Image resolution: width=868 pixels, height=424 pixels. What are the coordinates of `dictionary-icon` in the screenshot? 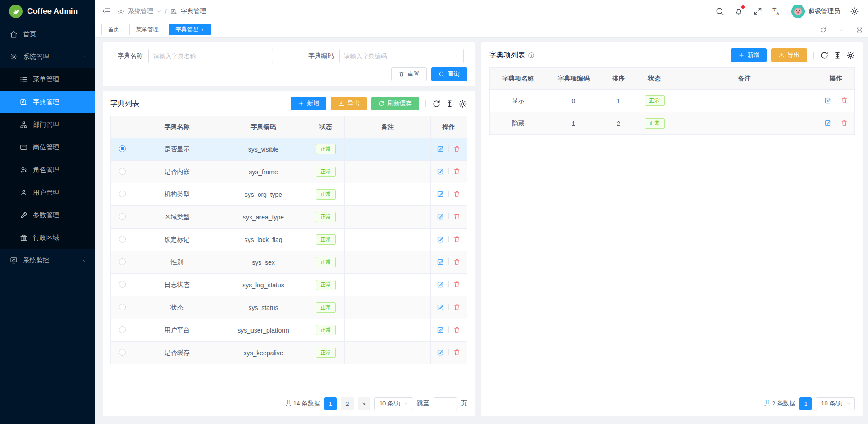 It's located at (174, 12).